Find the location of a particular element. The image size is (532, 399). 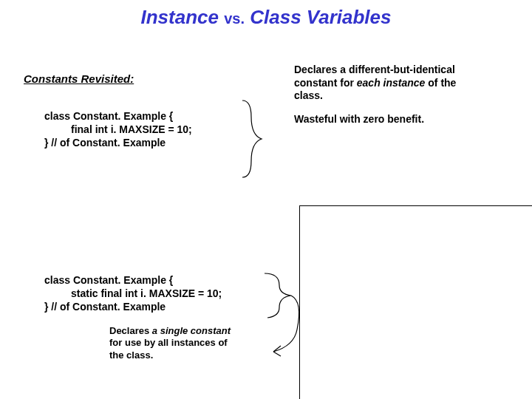

title-vs: vs. is located at coordinates (234, 18).